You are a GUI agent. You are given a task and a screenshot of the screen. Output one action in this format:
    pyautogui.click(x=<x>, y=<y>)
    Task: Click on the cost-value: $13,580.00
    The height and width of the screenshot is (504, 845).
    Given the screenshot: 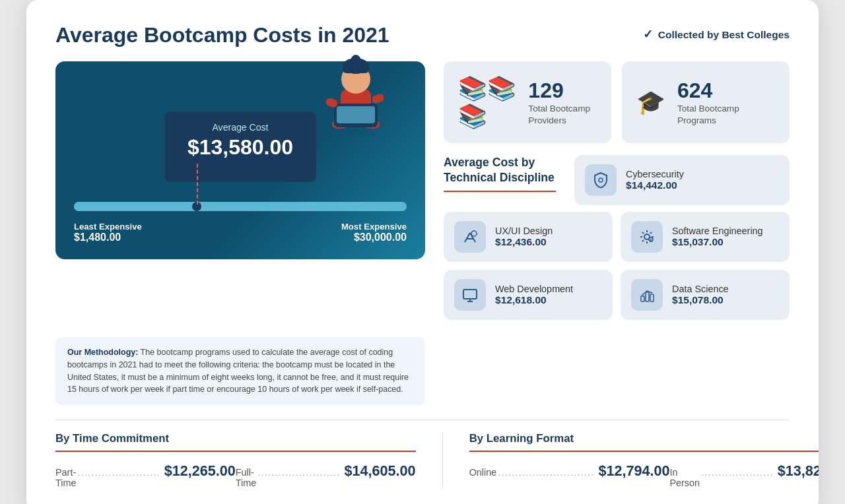 What is the action you would take?
    pyautogui.click(x=240, y=148)
    